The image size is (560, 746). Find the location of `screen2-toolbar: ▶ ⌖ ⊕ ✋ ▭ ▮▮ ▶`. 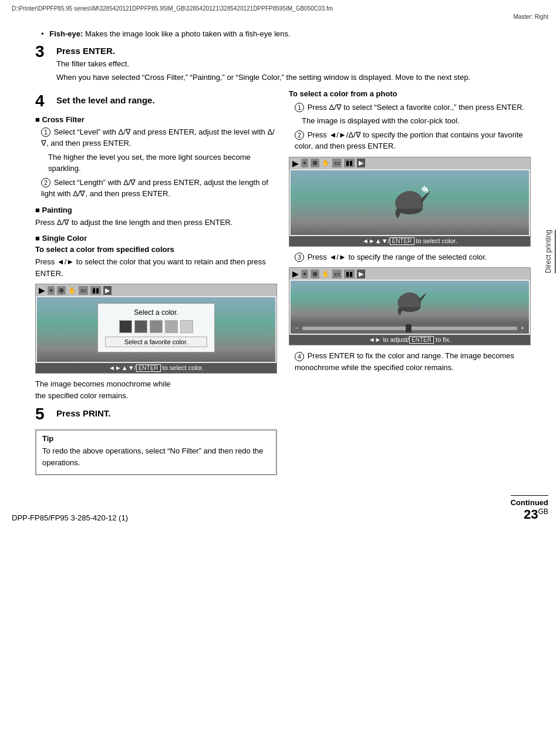

screen2-toolbar: ▶ ⌖ ⊕ ✋ ▭ ▮▮ ▶ is located at coordinates (410, 163).